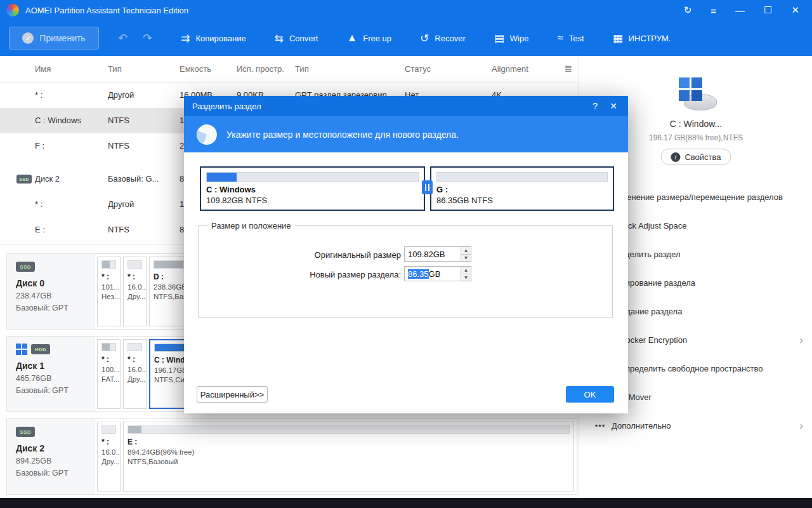 The image size is (812, 508). What do you see at coordinates (433, 254) in the screenshot?
I see `original-size-value: 109.82GB` at bounding box center [433, 254].